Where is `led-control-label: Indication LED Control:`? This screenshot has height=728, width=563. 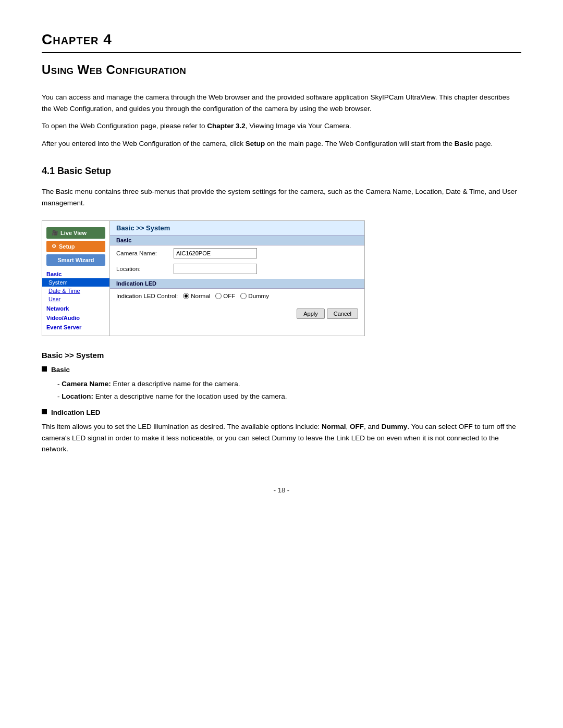
led-control-label: Indication LED Control: is located at coordinates (147, 296).